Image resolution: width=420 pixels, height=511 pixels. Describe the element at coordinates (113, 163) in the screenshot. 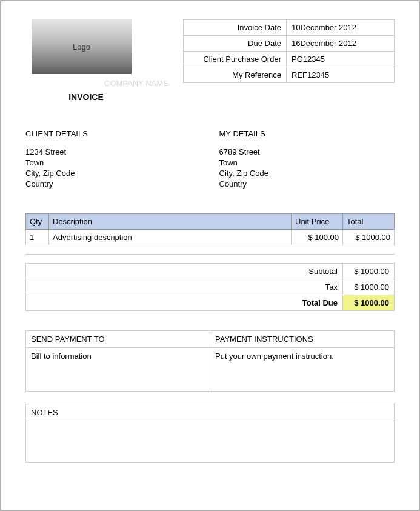

I see `client-line: Town` at that location.